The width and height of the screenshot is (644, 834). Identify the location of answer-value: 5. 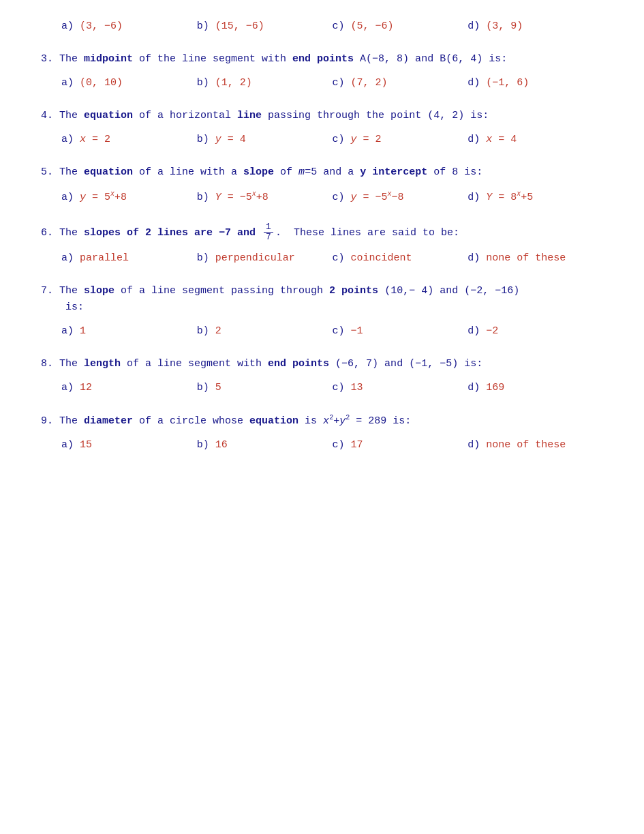
(218, 387).